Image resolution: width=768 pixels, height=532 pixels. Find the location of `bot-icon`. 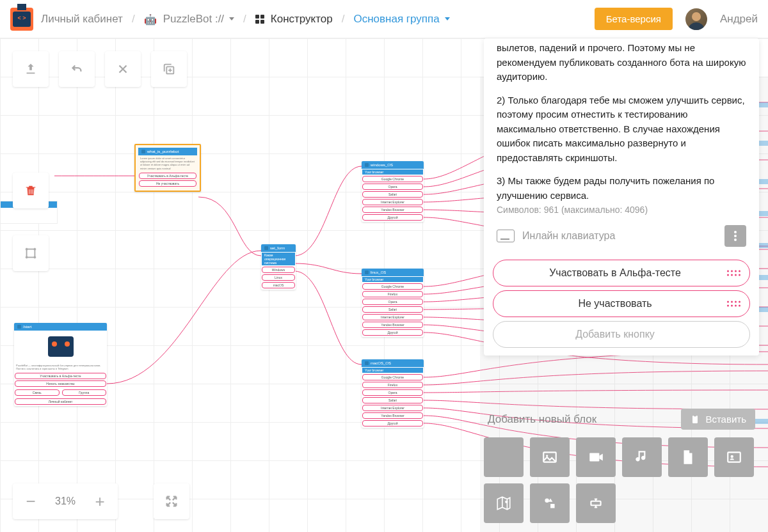

bot-icon is located at coordinates (151, 19).